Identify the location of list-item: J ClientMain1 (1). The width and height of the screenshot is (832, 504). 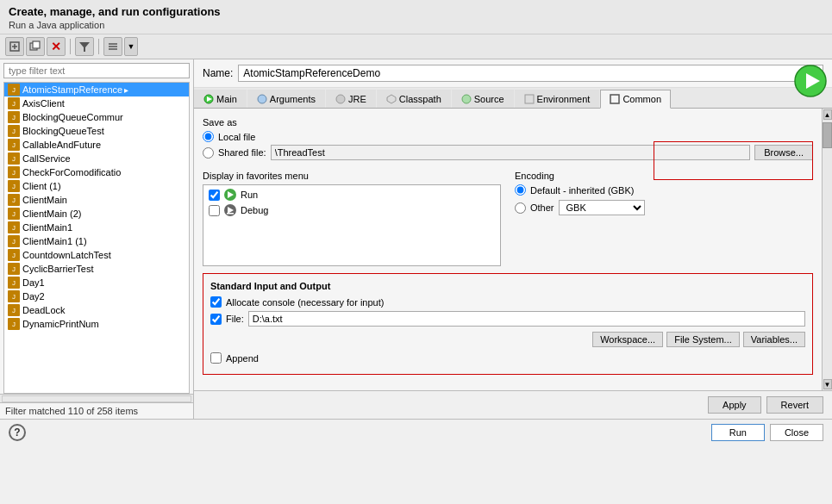
(97, 241).